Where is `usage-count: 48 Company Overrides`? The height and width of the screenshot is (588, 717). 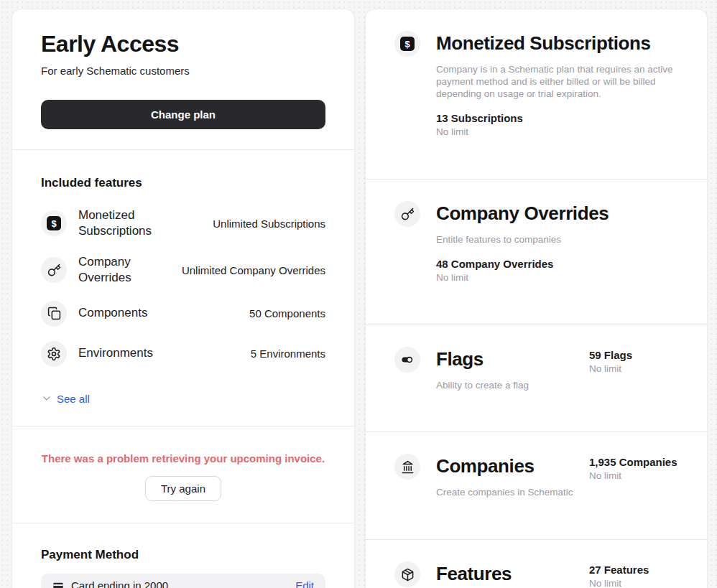 usage-count: 48 Company Overrides is located at coordinates (558, 264).